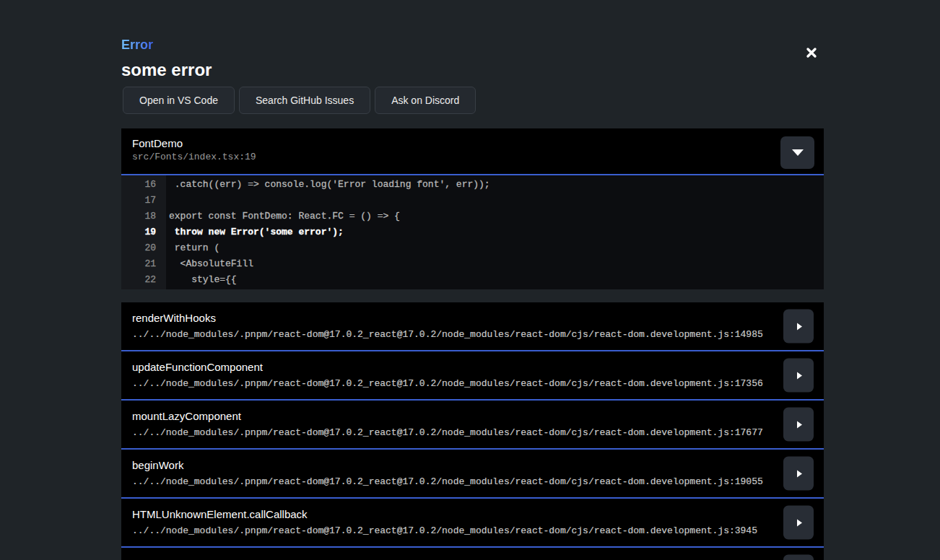  Describe the element at coordinates (472, 232) in the screenshot. I see `code-line: 19 throw new Error('some error');` at that location.